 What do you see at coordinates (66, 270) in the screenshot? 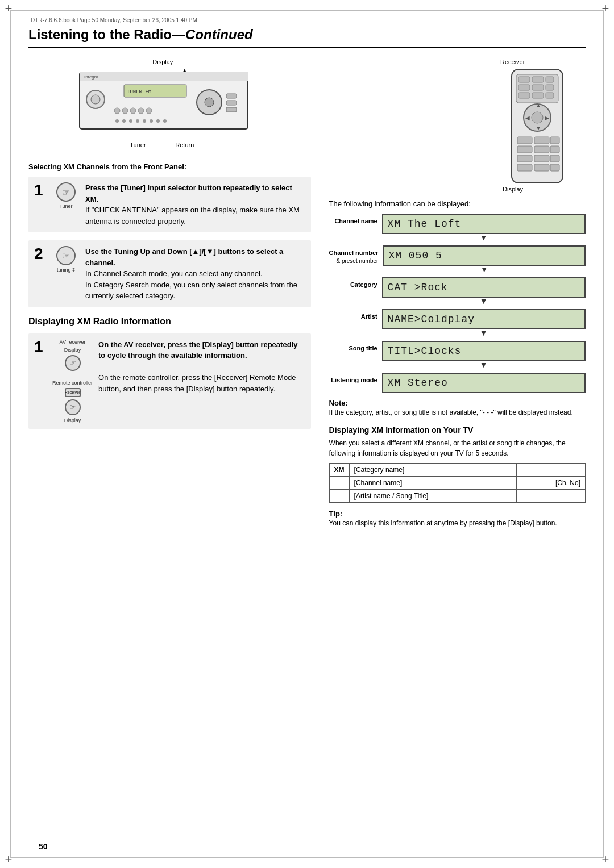
I see `step2-icon-label: tuning ‡` at bounding box center [66, 270].